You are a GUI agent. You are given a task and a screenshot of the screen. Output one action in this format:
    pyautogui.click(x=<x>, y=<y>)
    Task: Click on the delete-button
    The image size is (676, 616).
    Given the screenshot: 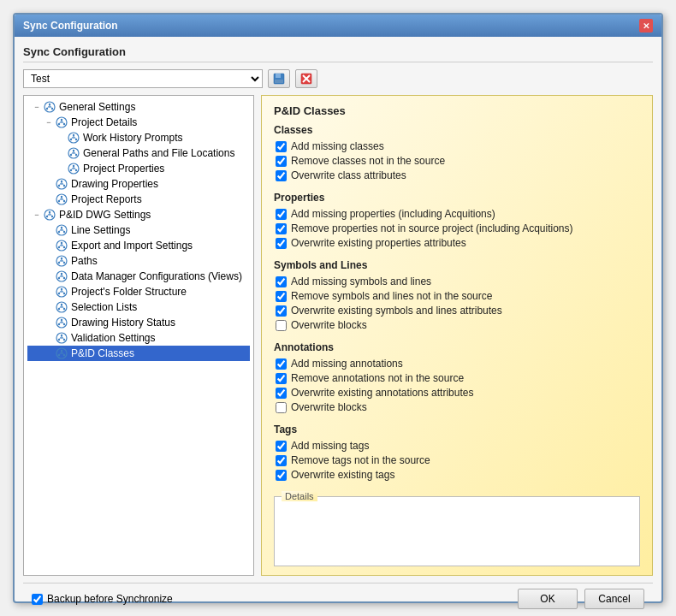 What is the action you would take?
    pyautogui.click(x=306, y=79)
    